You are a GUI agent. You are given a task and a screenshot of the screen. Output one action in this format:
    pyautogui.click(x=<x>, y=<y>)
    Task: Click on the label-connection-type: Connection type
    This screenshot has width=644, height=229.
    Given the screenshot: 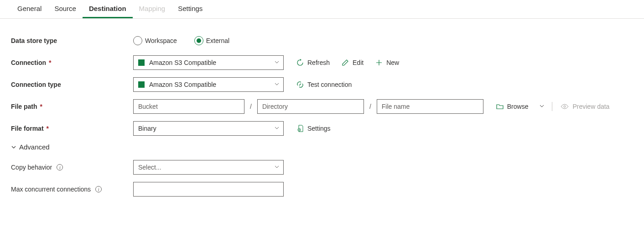 What is the action you would take?
    pyautogui.click(x=72, y=85)
    